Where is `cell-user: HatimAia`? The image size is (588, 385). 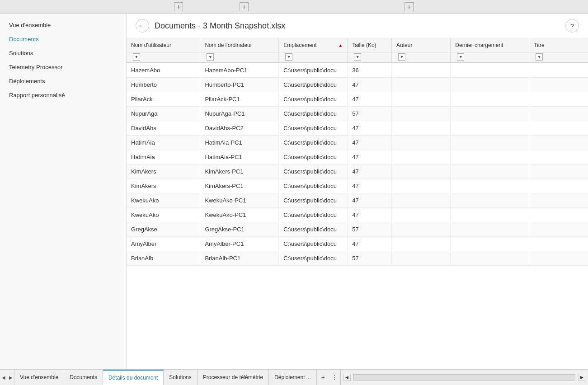
cell-user: HatimAia is located at coordinates (164, 157).